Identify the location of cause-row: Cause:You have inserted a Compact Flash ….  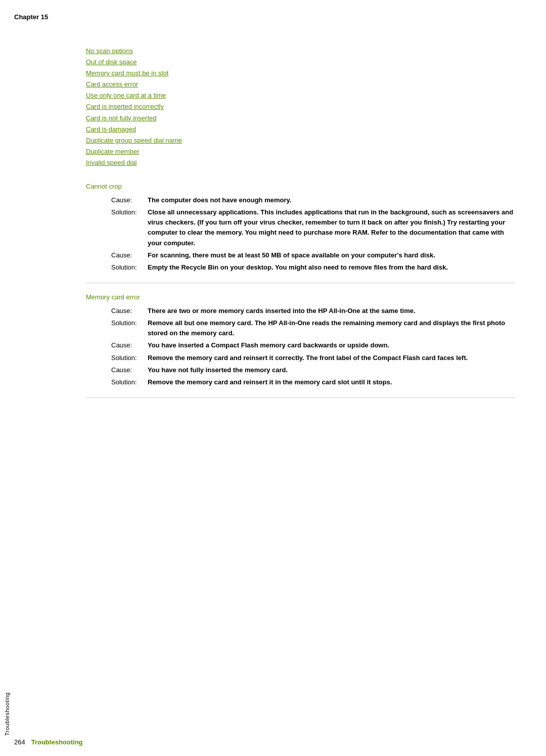
(313, 345).